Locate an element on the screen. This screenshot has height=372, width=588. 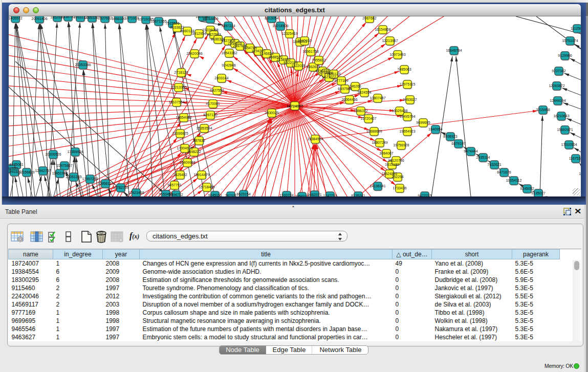
svg-text: 9245052 is located at coordinates (527, 188).